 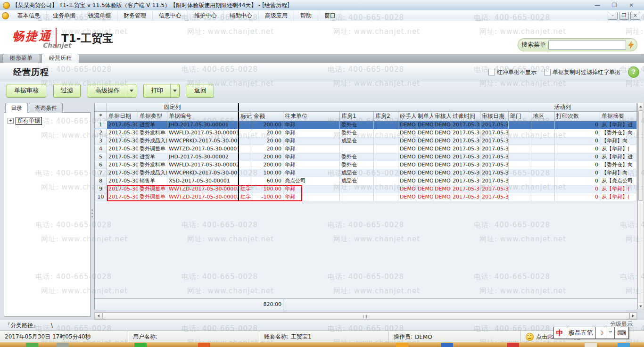 I want to click on menu-item-8: 高级应用, so click(x=276, y=16).